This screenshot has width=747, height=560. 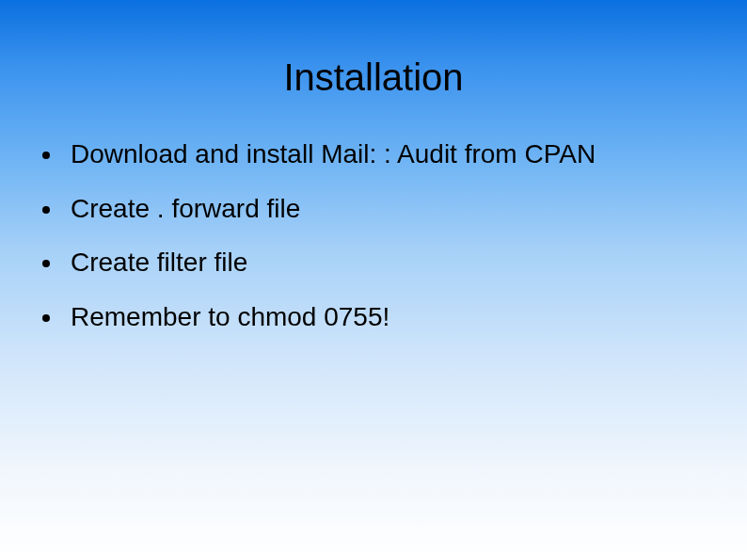 I want to click on list-item: Download and install Mail: : Audit from …, so click(x=386, y=154).